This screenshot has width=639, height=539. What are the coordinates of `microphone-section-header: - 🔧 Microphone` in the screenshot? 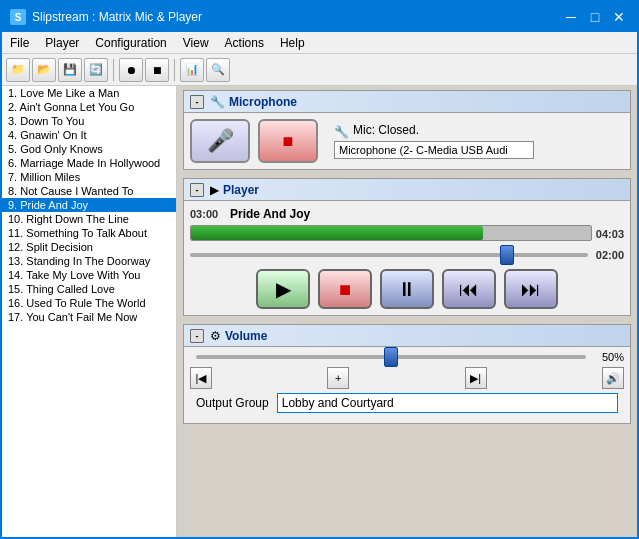 It's located at (407, 102).